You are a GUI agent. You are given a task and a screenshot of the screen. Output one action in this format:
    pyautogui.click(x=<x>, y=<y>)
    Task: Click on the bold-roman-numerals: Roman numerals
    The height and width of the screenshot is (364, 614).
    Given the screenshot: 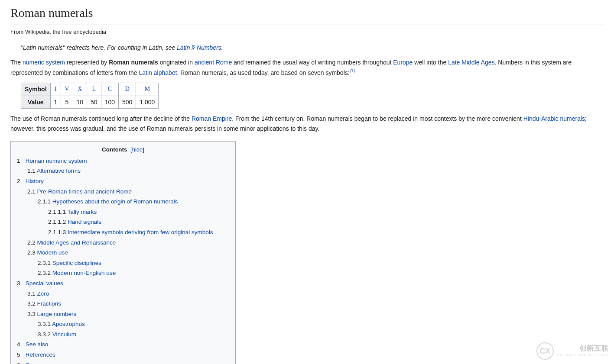 What is the action you would take?
    pyautogui.click(x=133, y=62)
    